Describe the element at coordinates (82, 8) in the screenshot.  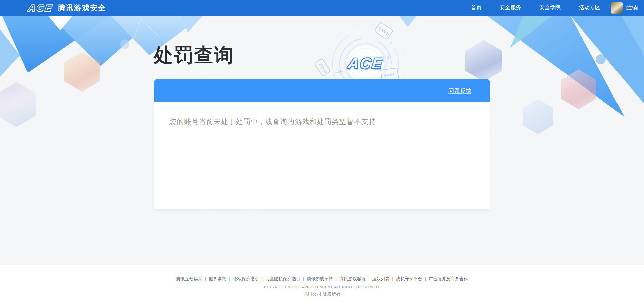
I see `brand-title: 腾讯游戏安全` at that location.